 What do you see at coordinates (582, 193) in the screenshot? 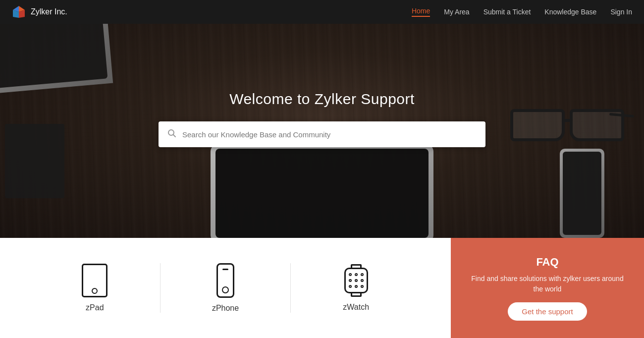
I see `phone-right-decoration` at bounding box center [582, 193].